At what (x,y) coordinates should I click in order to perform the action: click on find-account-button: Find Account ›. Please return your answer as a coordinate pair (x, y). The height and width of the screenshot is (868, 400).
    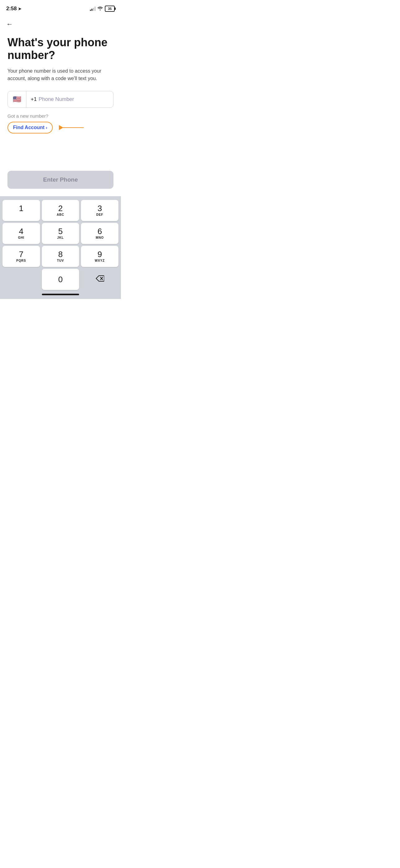
    Looking at the image, I should click on (30, 127).